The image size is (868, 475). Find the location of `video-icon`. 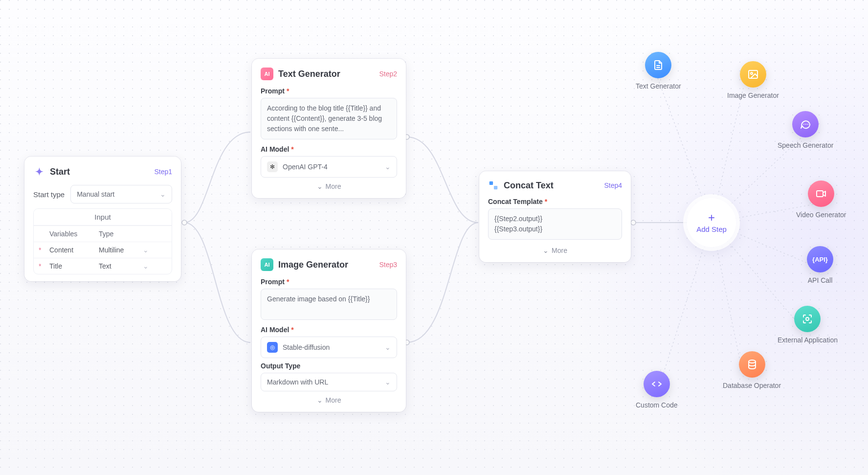

video-icon is located at coordinates (821, 194).